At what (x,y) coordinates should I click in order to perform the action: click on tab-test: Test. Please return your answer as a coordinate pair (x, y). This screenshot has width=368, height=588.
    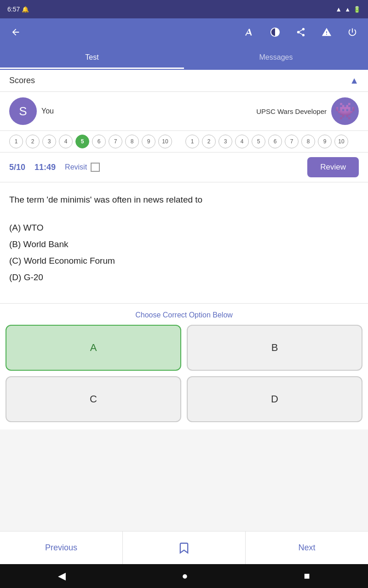
    Looking at the image, I should click on (92, 57).